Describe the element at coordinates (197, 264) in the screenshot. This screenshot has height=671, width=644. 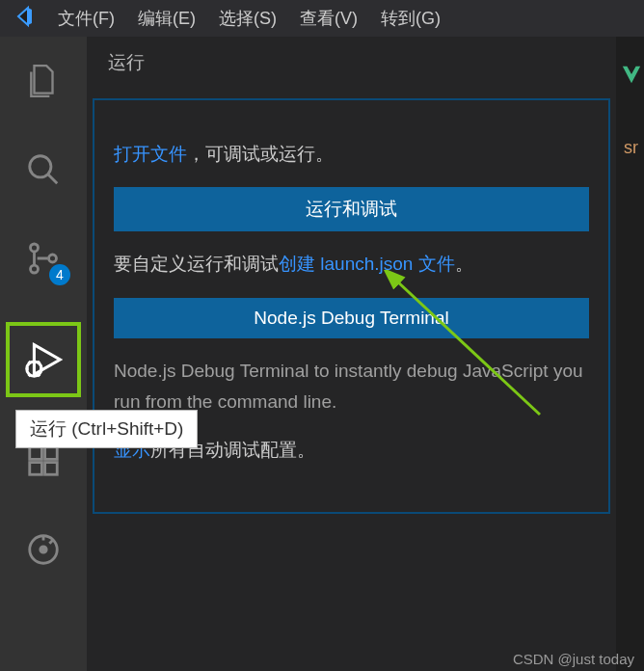
I see `customize-prefix: 要自定义运行和调试` at that location.